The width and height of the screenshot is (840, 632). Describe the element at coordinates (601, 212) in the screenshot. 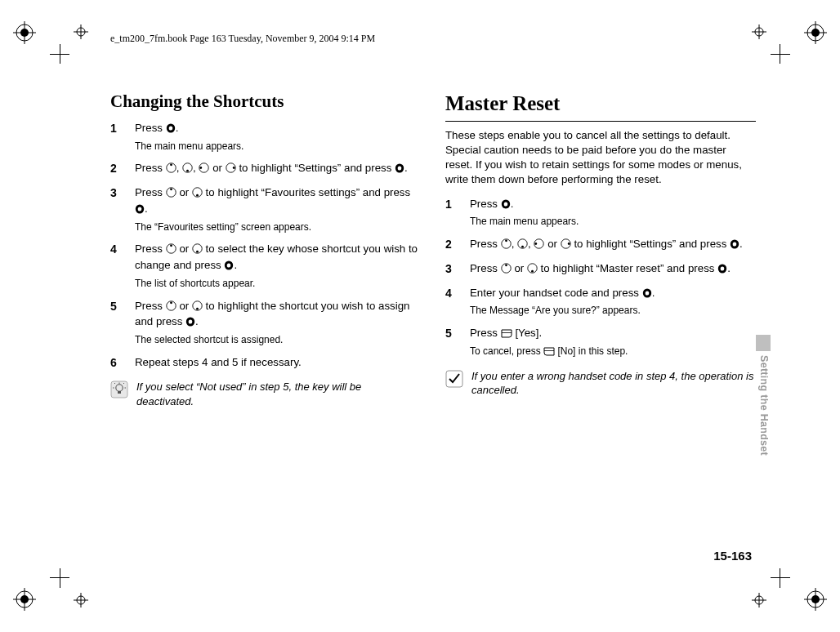

I see `step-item: 1 Press . The main menu appears.` at that location.